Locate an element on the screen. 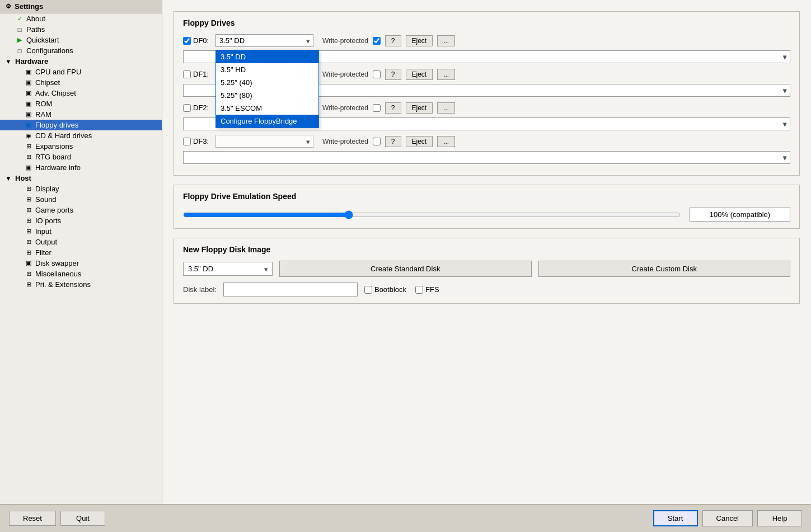  df2-eject-button: Eject is located at coordinates (420, 108).